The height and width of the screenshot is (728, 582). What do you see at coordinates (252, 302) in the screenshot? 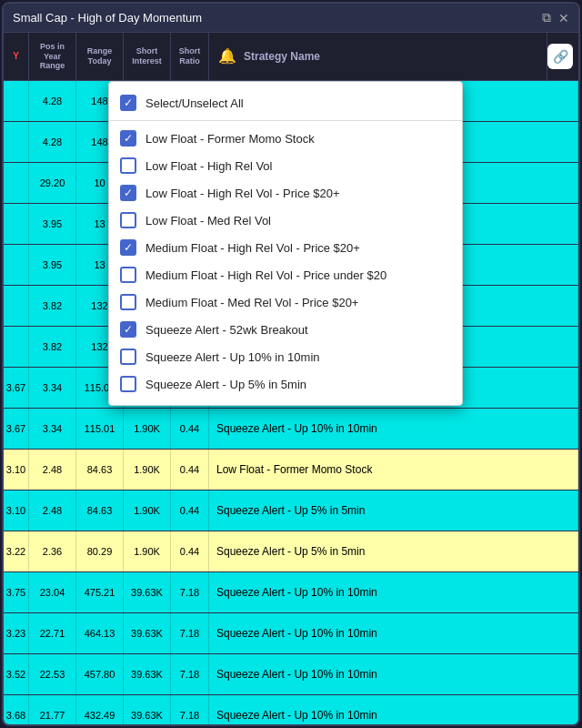
I see `dropdown-label-6: Medium Float - Med Rel Vol - Price $20+` at bounding box center [252, 302].